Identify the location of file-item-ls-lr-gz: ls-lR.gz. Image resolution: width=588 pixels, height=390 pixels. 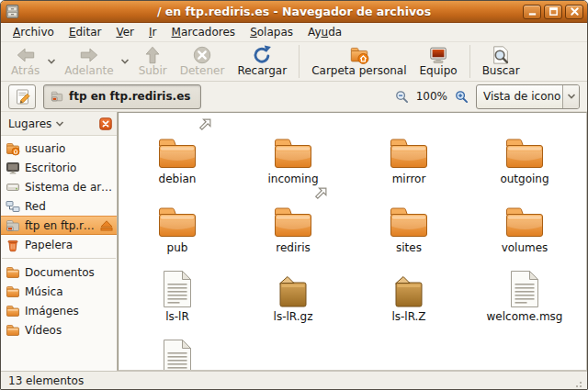
(293, 290).